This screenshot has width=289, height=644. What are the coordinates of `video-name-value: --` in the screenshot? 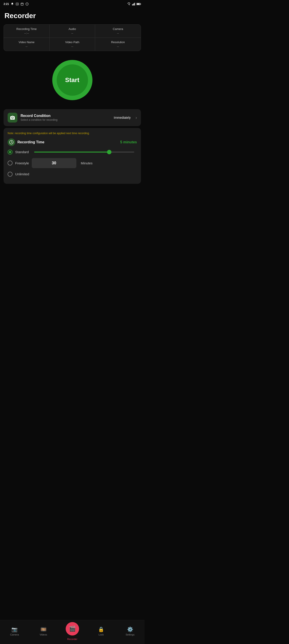 It's located at (26, 46).